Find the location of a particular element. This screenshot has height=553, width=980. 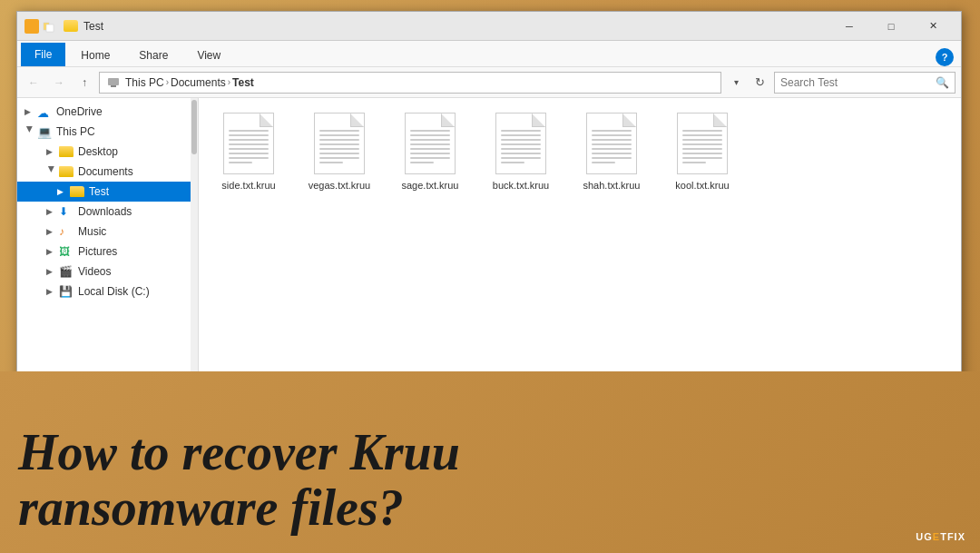

sidebar-scrollbar-thumb is located at coordinates (194, 127).